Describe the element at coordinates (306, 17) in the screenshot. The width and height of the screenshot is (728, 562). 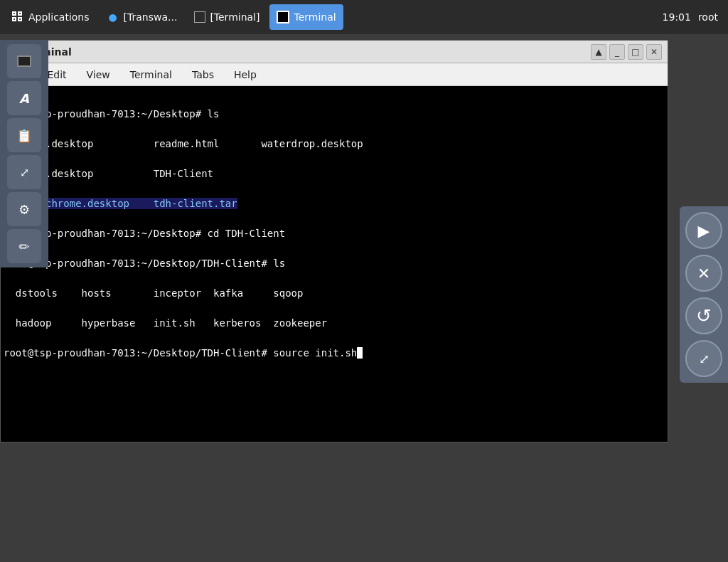
I see `taskbar-terminal-active: Terminal` at that location.